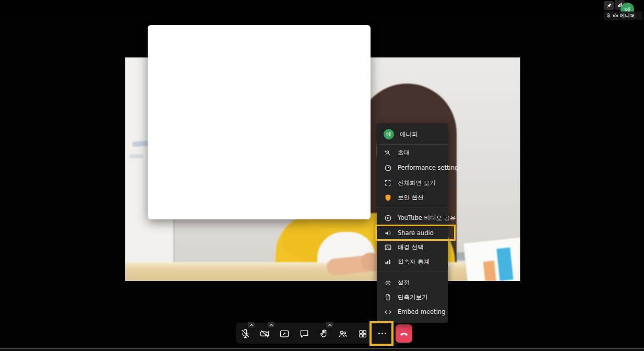 This screenshot has height=351, width=644. What do you see at coordinates (412, 183) in the screenshot?
I see `menu-item-fullscreen-view: 전체화면 보기` at bounding box center [412, 183].